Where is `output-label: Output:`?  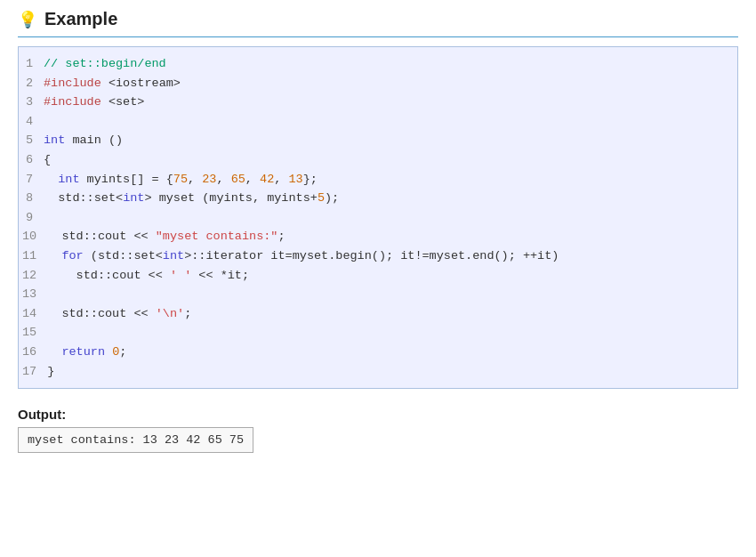 output-label: Output: is located at coordinates (378, 415).